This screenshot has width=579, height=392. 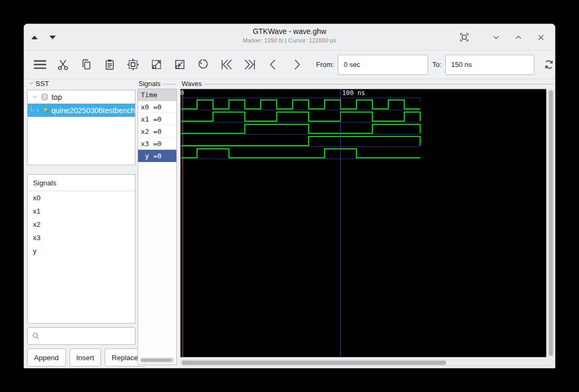 What do you see at coordinates (325, 65) in the screenshot?
I see `from-label: From:` at bounding box center [325, 65].